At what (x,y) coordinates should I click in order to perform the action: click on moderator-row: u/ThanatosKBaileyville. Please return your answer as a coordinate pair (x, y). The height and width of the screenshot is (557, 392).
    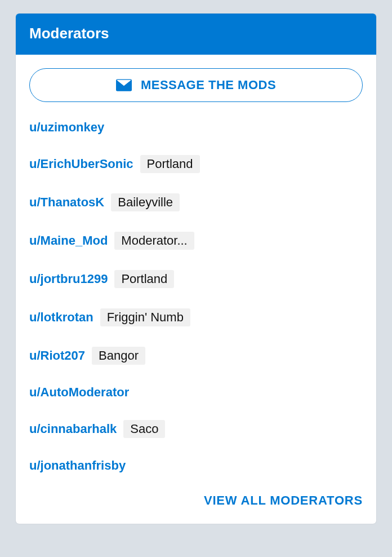
    Looking at the image, I should click on (196, 202).